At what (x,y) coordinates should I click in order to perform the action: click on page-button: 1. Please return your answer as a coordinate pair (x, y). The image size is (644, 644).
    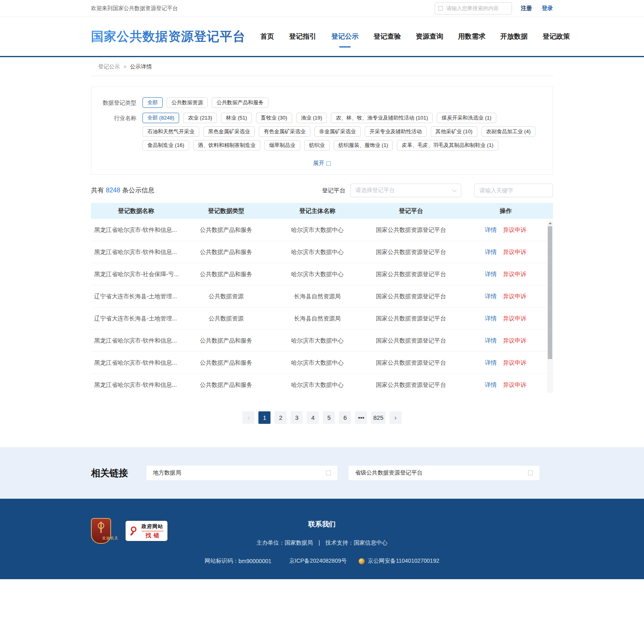
    Looking at the image, I should click on (264, 418).